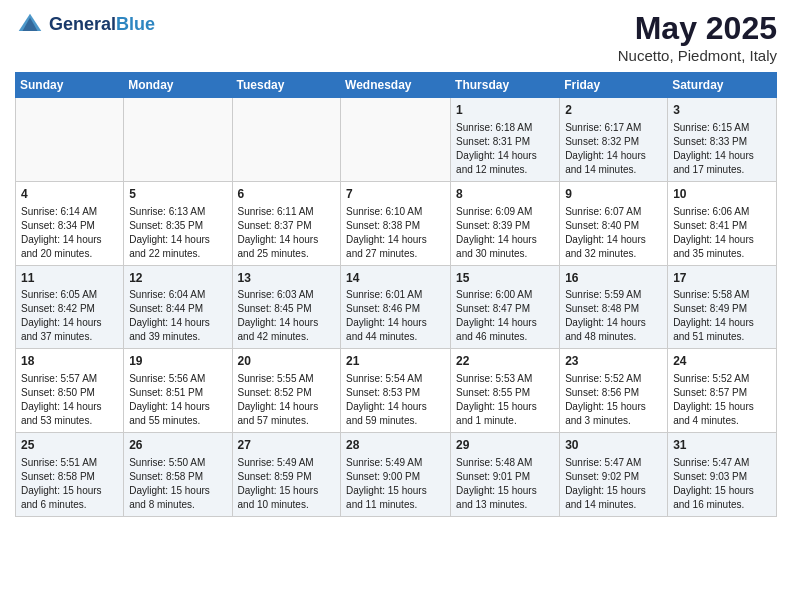  I want to click on calendar-cell: 23Sunrise: 5:52 AMSunset: 8:56 PMDayligh…, so click(614, 391).